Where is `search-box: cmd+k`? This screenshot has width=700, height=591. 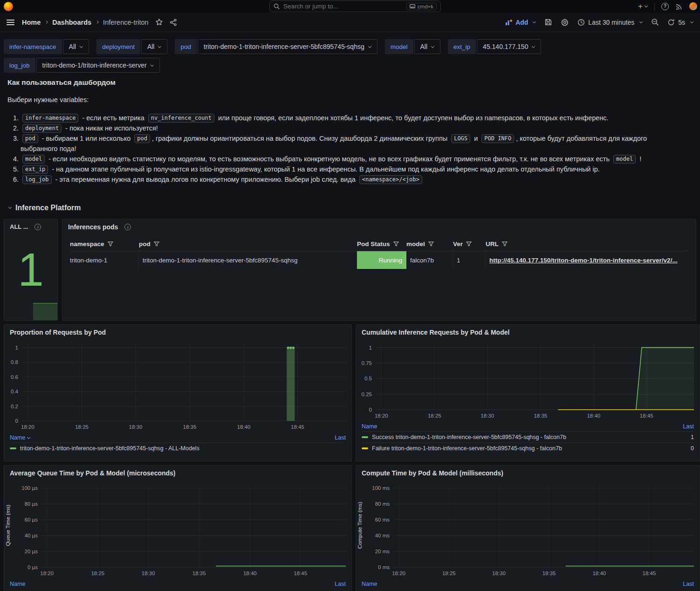
search-box: cmd+k is located at coordinates (355, 7).